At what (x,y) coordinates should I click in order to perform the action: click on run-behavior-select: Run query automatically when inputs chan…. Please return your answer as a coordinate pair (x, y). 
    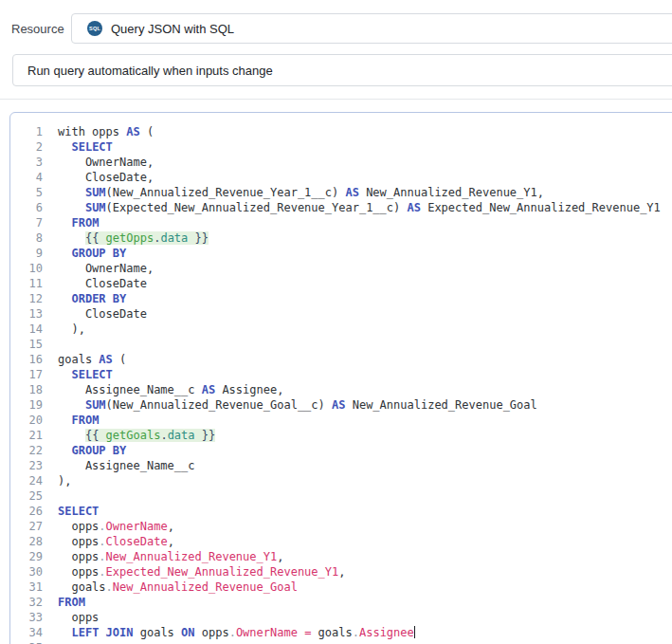
    Looking at the image, I should click on (342, 70).